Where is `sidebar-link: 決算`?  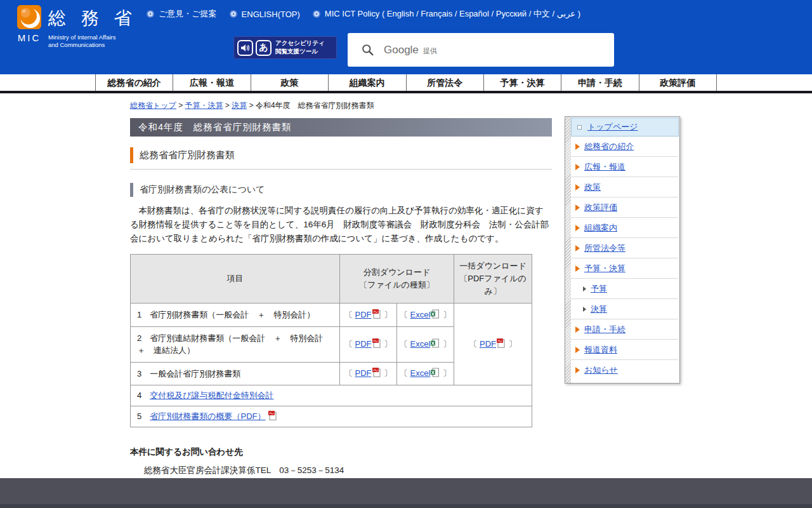 sidebar-link: 決算 is located at coordinates (599, 309).